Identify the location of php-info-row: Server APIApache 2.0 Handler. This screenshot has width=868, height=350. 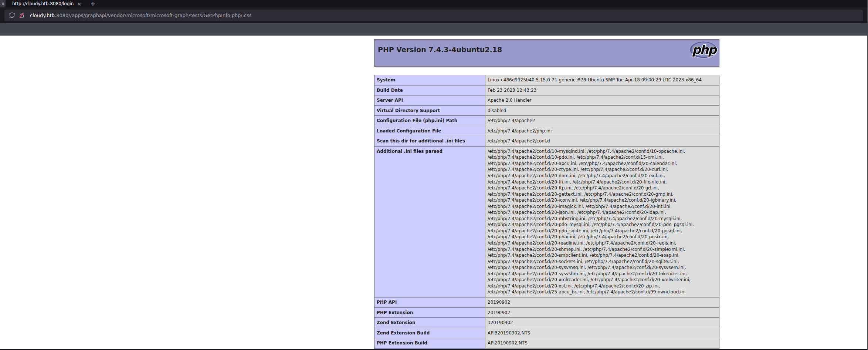
(547, 101).